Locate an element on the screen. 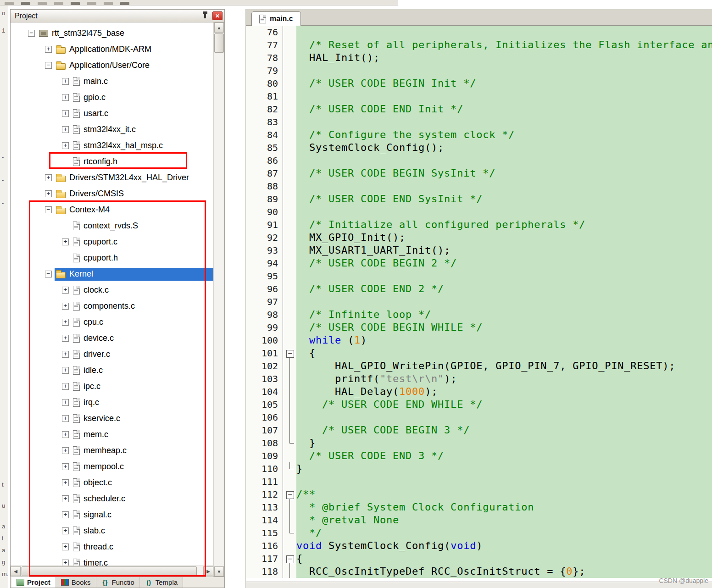 Image resolution: width=712 pixels, height=588 pixels. tree-item: + cpuport.c is located at coordinates (112, 242).